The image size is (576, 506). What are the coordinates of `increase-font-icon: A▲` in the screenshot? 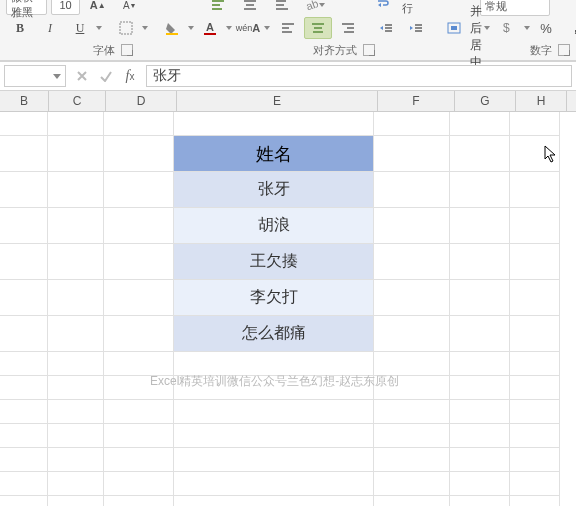 It's located at (98, 8).